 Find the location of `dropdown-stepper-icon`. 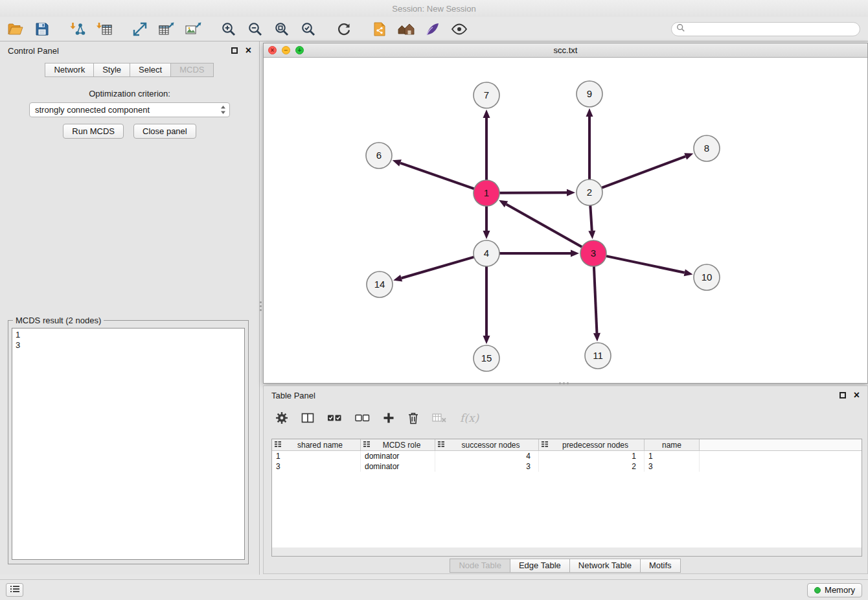

dropdown-stepper-icon is located at coordinates (223, 110).